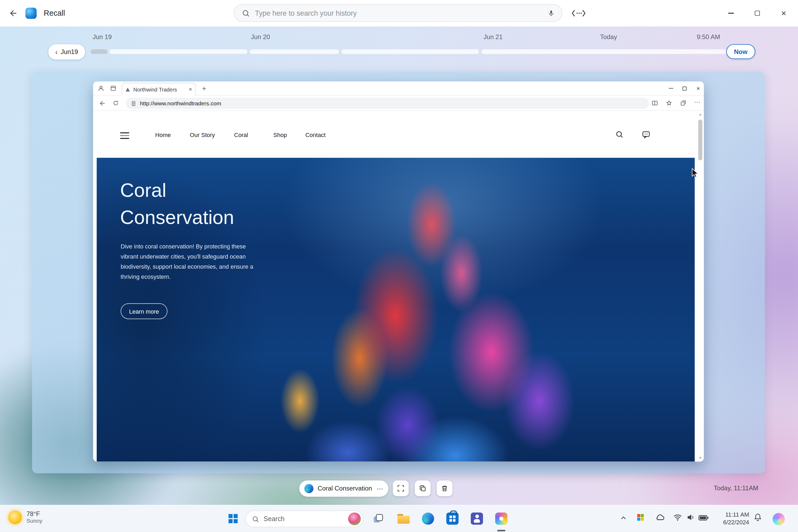 This screenshot has height=532, width=798. I want to click on site-header: Home Our Story Coral Shop Contact, so click(398, 134).